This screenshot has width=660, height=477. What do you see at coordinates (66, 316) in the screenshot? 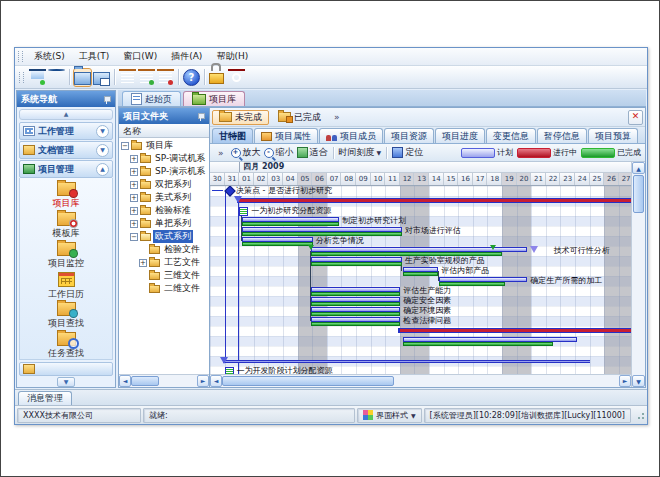
I see `sidebar-item-项目查找: 项目查找` at bounding box center [66, 316].